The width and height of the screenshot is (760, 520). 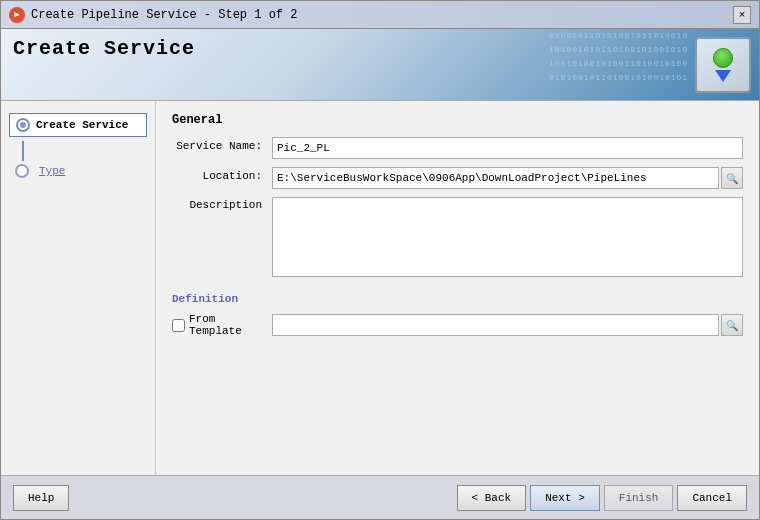 What do you see at coordinates (508, 237) in the screenshot?
I see `description-input` at bounding box center [508, 237].